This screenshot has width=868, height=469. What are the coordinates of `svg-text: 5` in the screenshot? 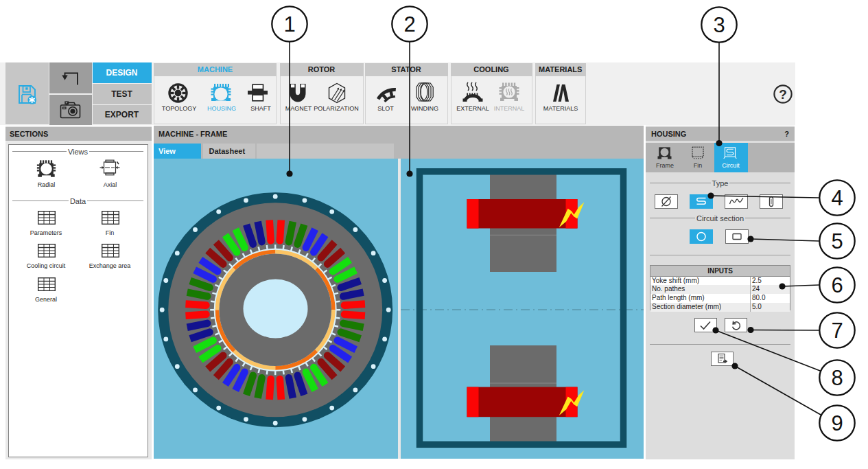 It's located at (837, 242).